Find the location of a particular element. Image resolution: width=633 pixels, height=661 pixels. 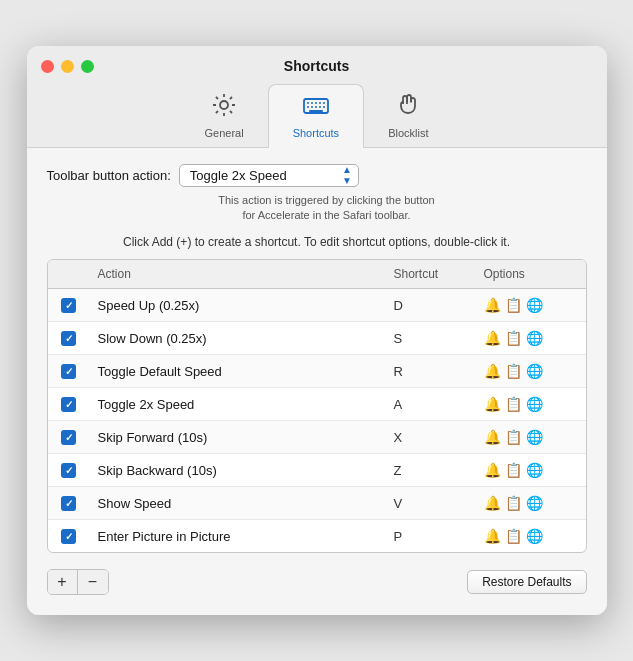

row-shortcut: R is located at coordinates (431, 372).